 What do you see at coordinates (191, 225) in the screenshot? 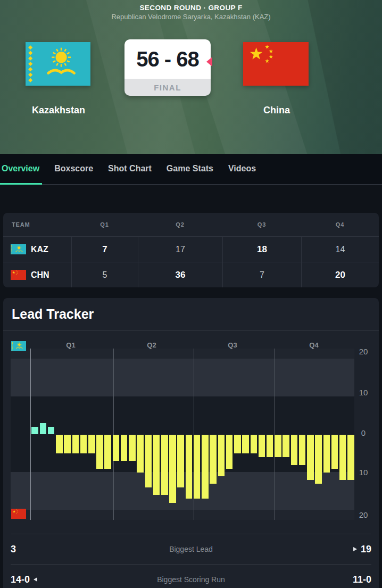
I see `table-header-row: TEAM Q1 Q2 Q3 Q4` at bounding box center [191, 225].